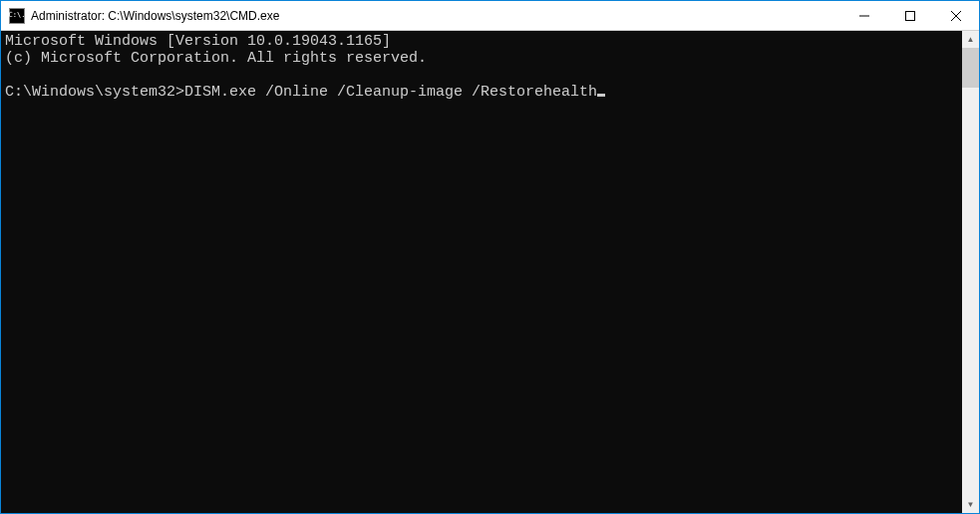  Describe the element at coordinates (910, 16) in the screenshot. I see `maximize-button` at that location.